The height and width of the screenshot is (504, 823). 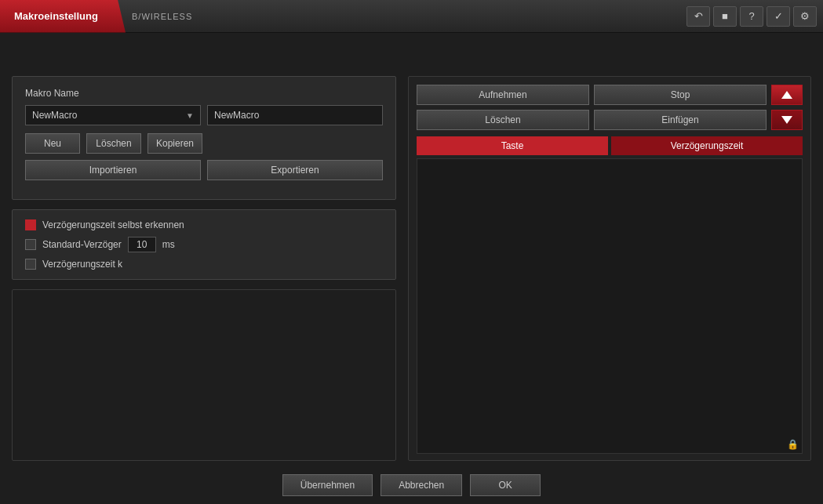 What do you see at coordinates (610, 146) in the screenshot?
I see `table-header: Taste Verzögerungszeit` at bounding box center [610, 146].